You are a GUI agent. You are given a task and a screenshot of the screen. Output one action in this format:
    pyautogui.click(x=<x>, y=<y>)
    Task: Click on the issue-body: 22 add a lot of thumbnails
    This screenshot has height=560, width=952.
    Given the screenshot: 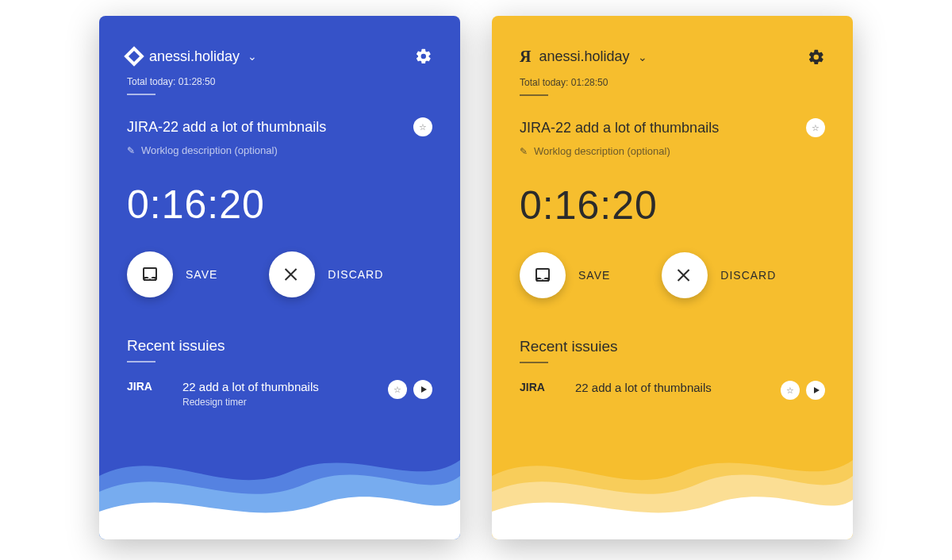 What is the action you would take?
    pyautogui.click(x=678, y=389)
    